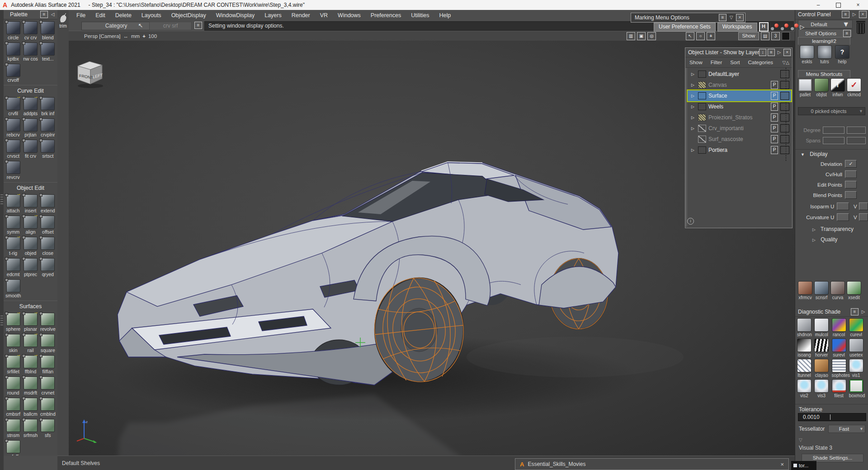  What do you see at coordinates (863, 14) in the screenshot?
I see `cp-close-icon: ×` at bounding box center [863, 14].